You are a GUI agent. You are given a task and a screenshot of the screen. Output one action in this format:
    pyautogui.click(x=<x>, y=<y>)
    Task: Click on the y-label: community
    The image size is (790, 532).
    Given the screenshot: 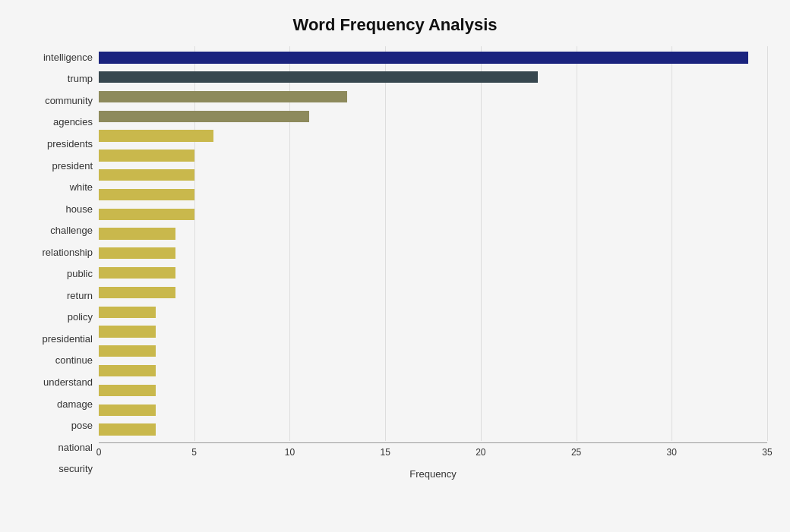 What is the action you would take?
    pyautogui.click(x=68, y=100)
    